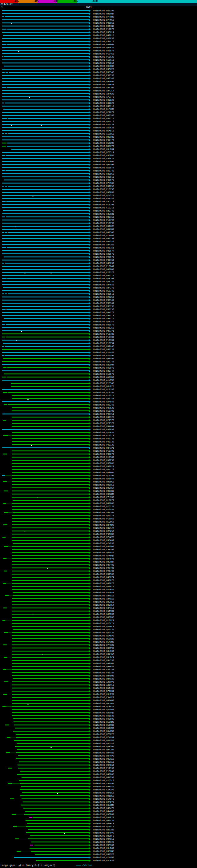 This screenshot has height=868, width=197. What do you see at coordinates (104, 802) in the screenshot?
I see `hit-label: UniRef100_Q2PEY3` at bounding box center [104, 802].